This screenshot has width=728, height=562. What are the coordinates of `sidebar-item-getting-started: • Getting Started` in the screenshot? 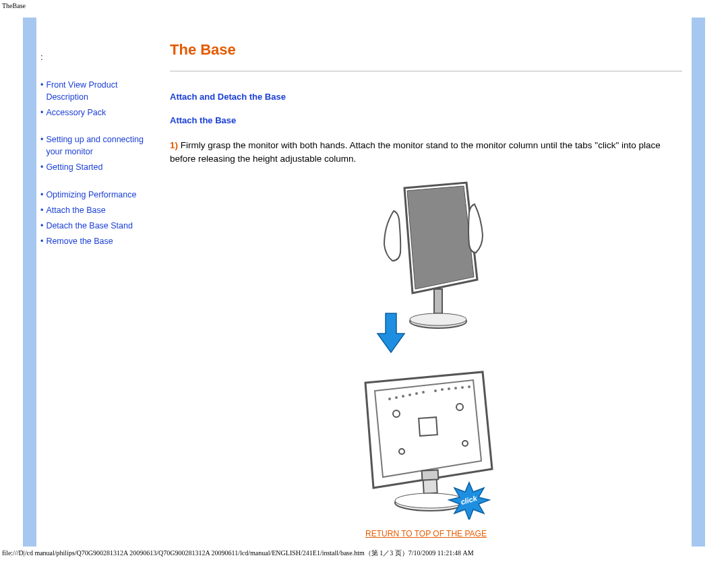 It's located at (101, 167).